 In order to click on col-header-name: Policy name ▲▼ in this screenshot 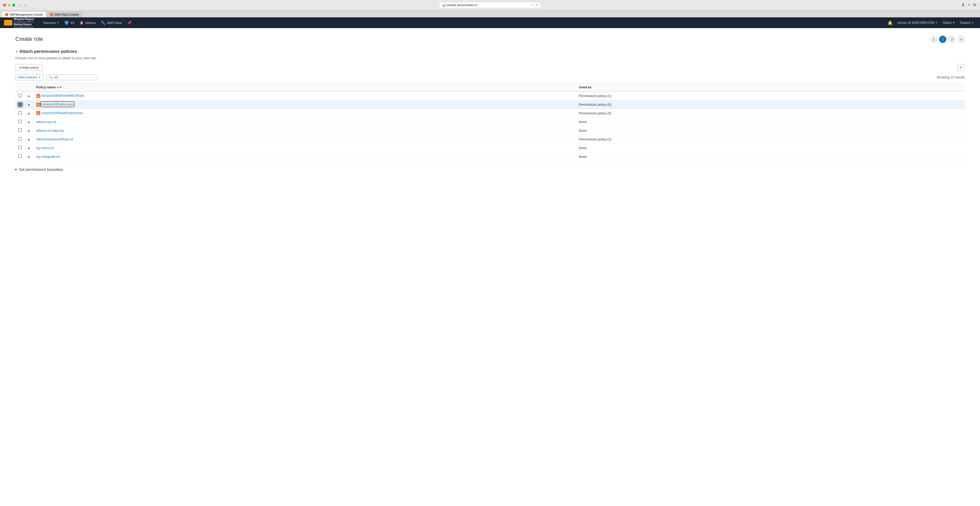, I will do `click(304, 88)`.